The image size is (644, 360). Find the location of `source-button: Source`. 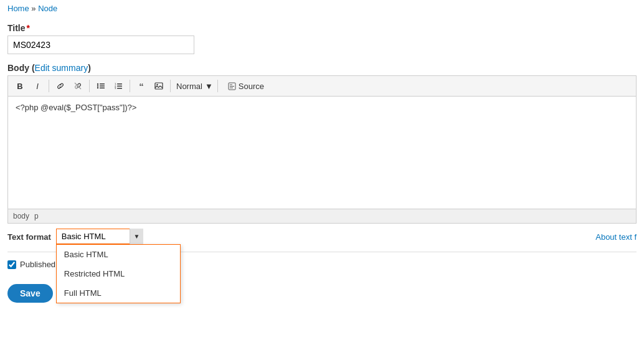

source-button: Source is located at coordinates (246, 86).